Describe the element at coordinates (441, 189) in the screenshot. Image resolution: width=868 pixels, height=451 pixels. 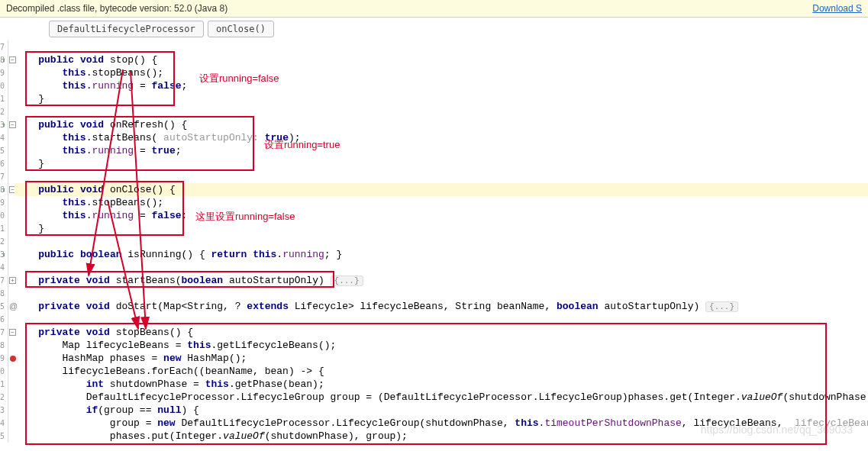
I see `code-line-current: public void onClose() {` at that location.